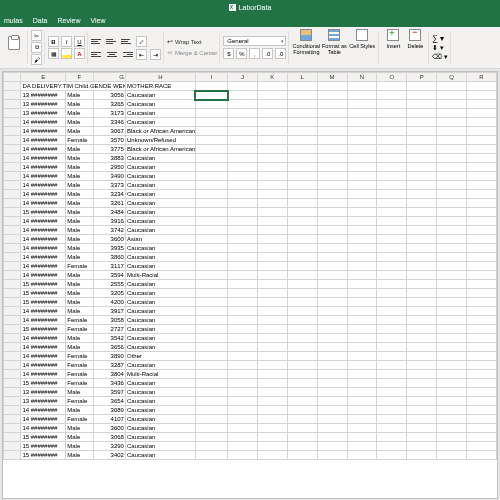 Image resolution: width=500 pixels, height=500 pixels. I want to click on cell: 3804, so click(109, 374).